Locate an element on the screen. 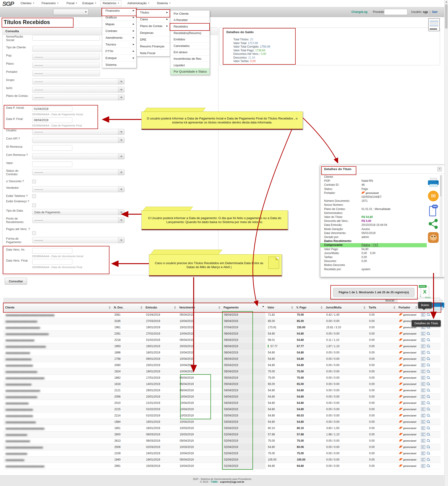  cell-cliente: ▆▆▆▆▆▆▆▆▆▆▆▆▆▆▆▆▆▆▆▆▆▆▆▆▆▆▆ is located at coordinates (58, 378).